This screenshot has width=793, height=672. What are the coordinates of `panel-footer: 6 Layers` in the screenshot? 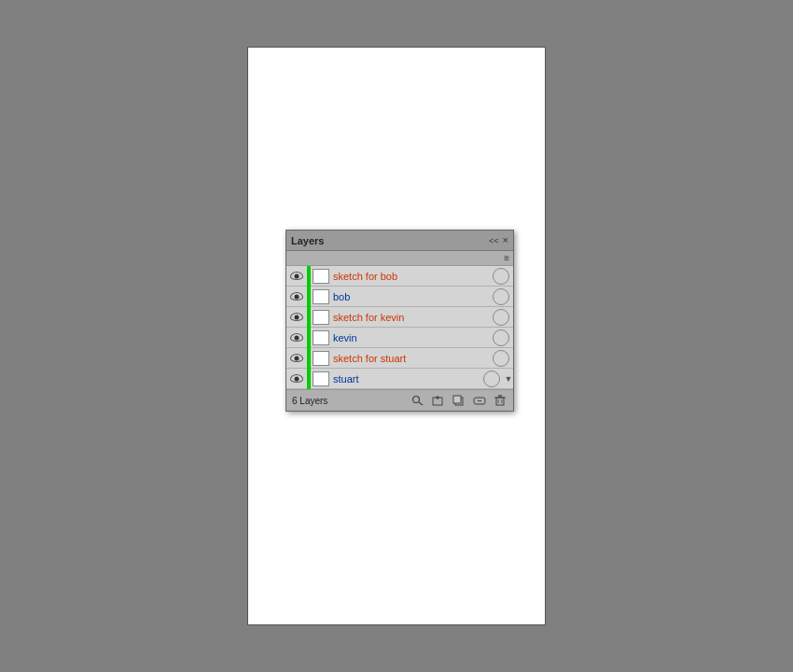 It's located at (399, 399).